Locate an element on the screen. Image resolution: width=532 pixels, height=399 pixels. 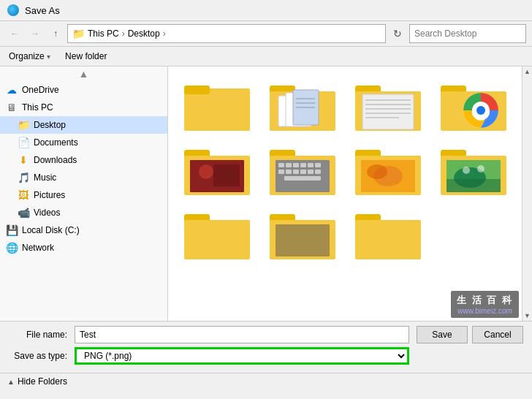
save-button: Save is located at coordinates (442, 335).